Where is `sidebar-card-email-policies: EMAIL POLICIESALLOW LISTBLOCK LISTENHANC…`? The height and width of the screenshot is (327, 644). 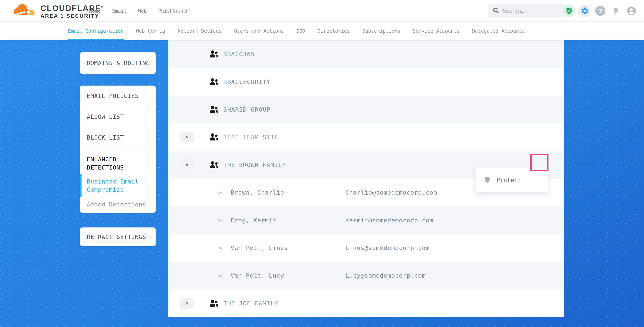 sidebar-card-email-policies: EMAIL POLICIESALLOW LISTBLOCK LISTENHANC… is located at coordinates (118, 149).